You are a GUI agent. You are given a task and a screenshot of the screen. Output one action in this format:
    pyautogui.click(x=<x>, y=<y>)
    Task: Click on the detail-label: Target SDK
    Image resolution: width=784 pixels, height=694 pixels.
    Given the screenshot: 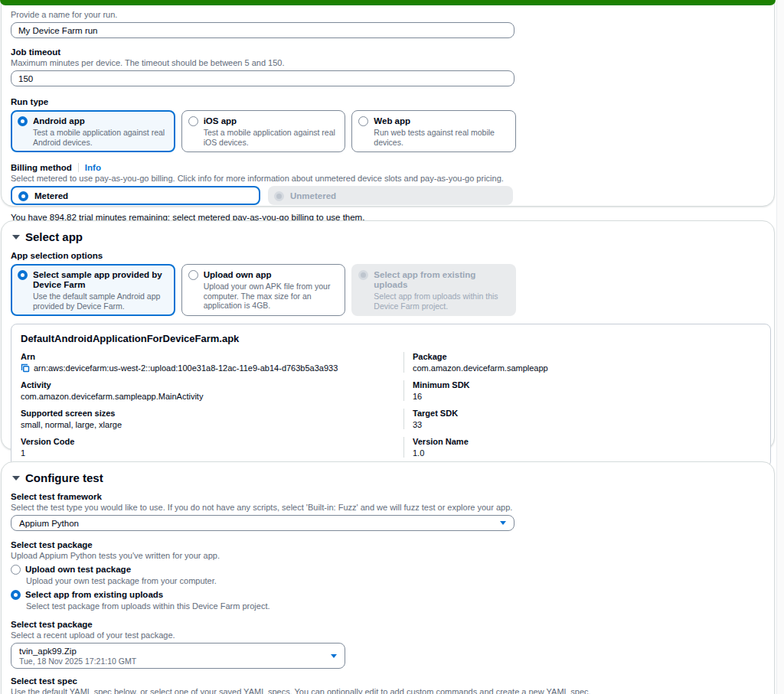 What is the action you would take?
    pyautogui.click(x=583, y=413)
    